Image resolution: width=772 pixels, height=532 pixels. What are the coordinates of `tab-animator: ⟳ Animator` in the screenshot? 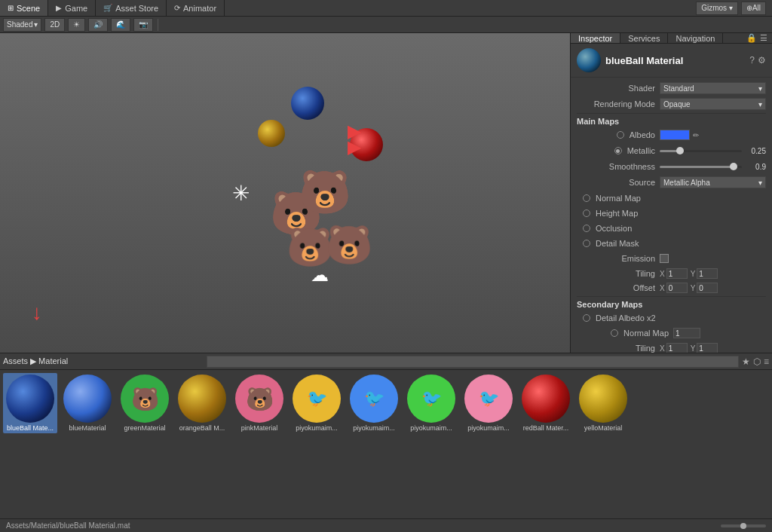 It's located at (196, 8).